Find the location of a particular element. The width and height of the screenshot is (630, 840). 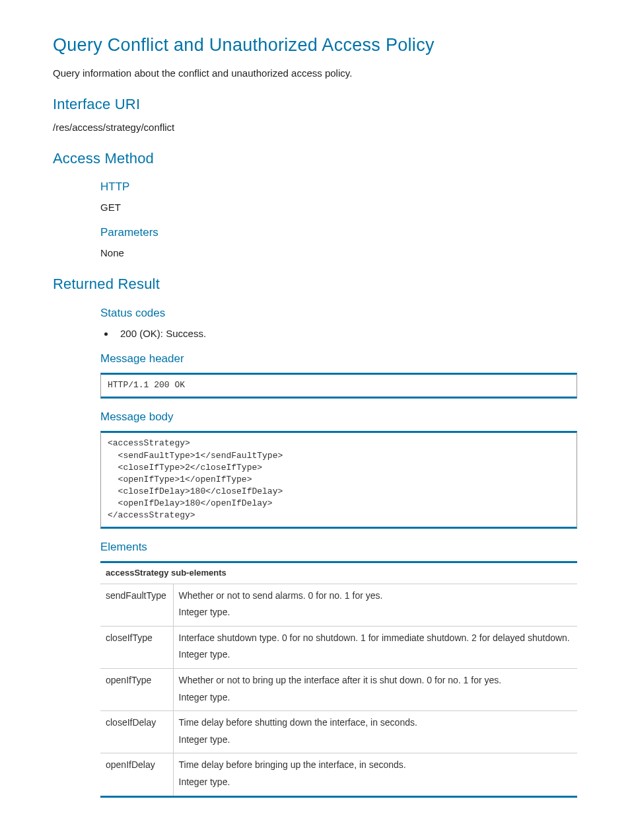

interface-uri-value: /res/access/strategy/conflict is located at coordinates (315, 127).